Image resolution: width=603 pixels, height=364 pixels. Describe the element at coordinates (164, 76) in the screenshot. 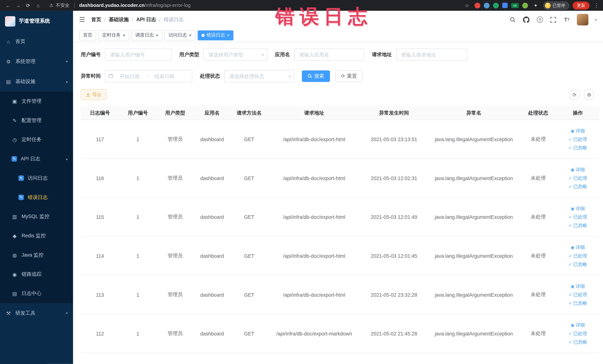

I see `end-date-input` at that location.